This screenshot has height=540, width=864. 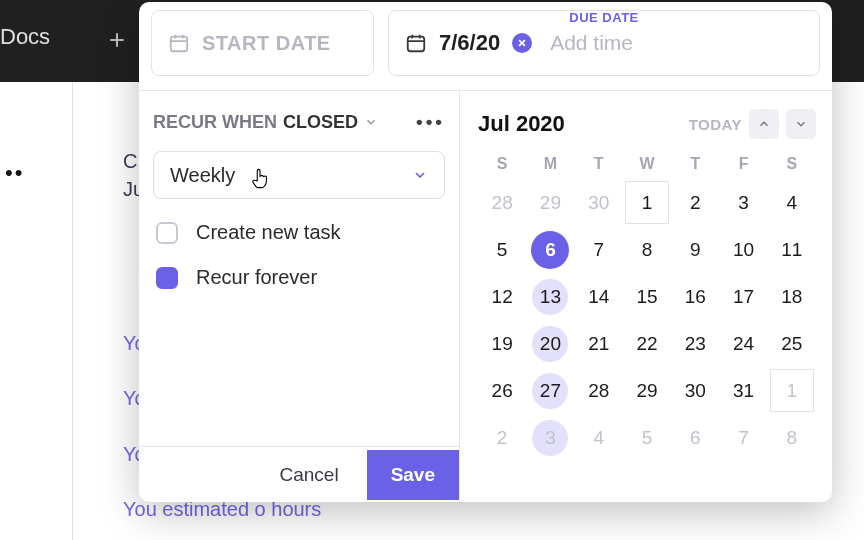 What do you see at coordinates (320, 122) in the screenshot?
I see `recur-value: CLOSED` at bounding box center [320, 122].